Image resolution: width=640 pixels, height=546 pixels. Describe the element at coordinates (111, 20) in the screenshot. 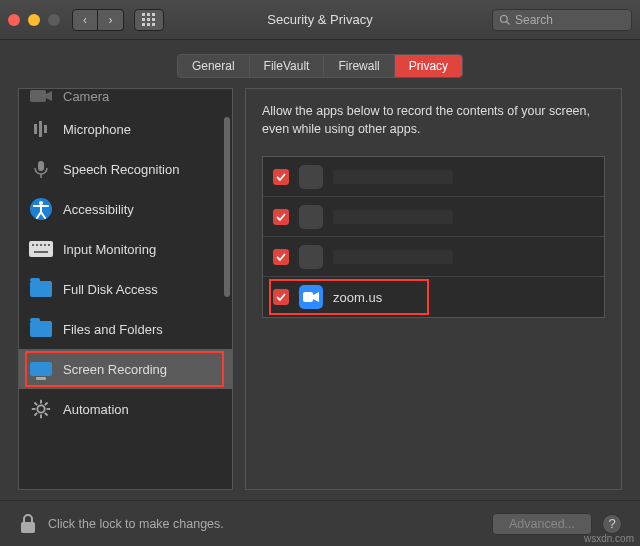

I see `nav-forward-button: ›` at that location.